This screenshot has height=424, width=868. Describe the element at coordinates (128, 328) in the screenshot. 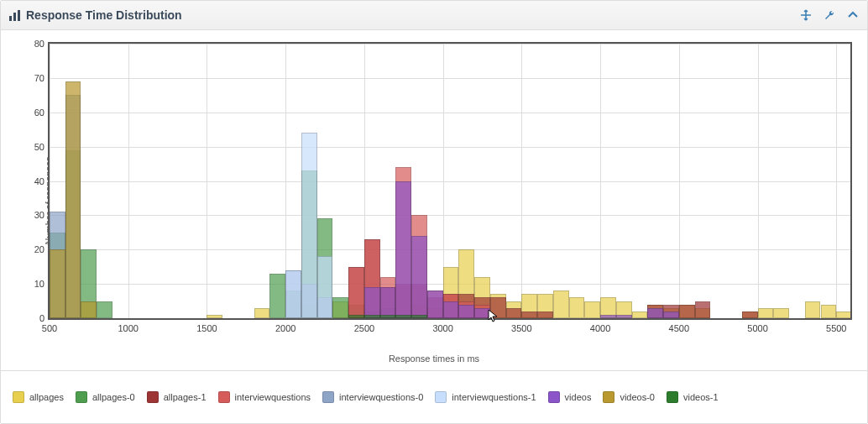

I see `x-tick: 1000` at that location.